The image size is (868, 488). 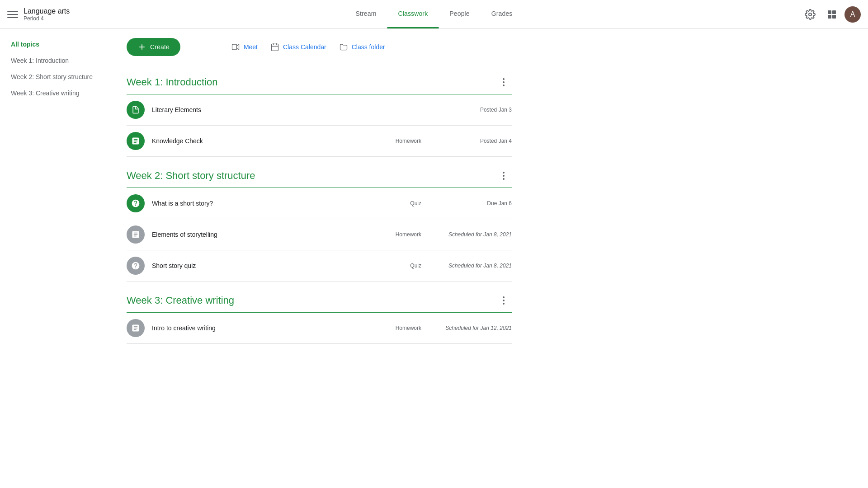 What do you see at coordinates (403, 328) in the screenshot?
I see `assignment-type-intro-creative-writing: Homework` at bounding box center [403, 328].